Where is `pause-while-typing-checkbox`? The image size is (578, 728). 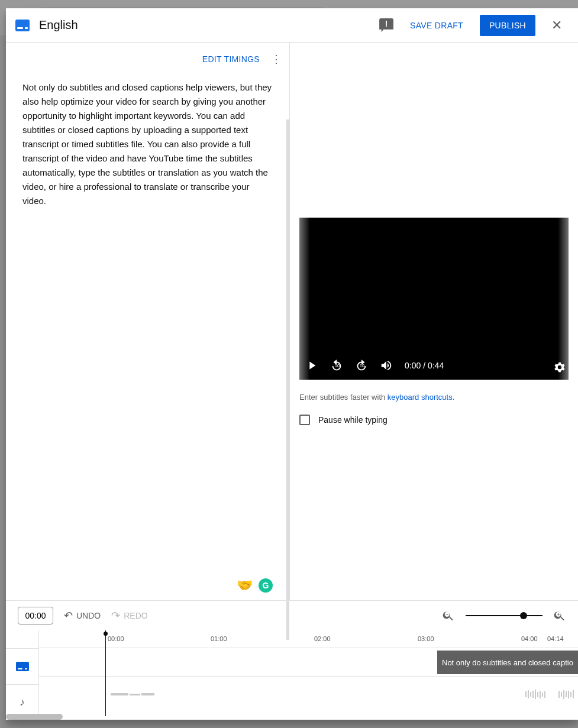 pause-while-typing-checkbox is located at coordinates (305, 420).